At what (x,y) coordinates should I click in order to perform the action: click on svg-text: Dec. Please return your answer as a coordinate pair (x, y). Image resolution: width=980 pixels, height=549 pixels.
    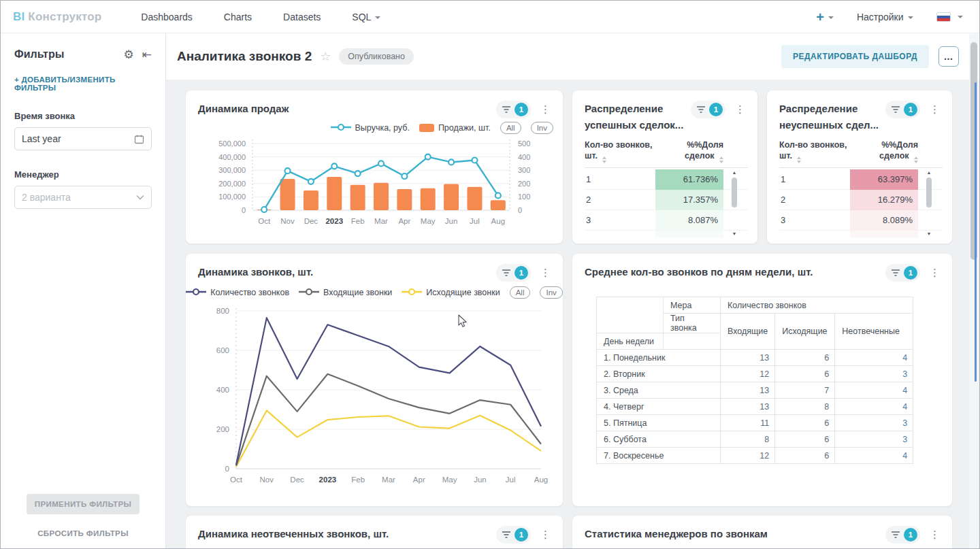
    Looking at the image, I should click on (297, 480).